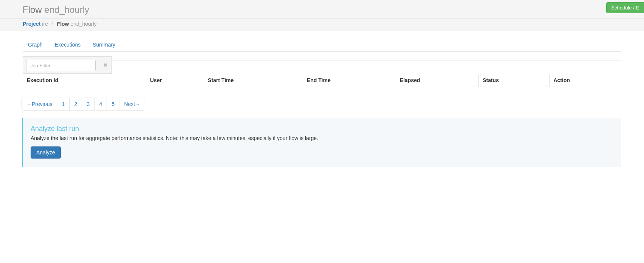  What do you see at coordinates (39, 104) in the screenshot?
I see `page-prev: ←Previous` at bounding box center [39, 104].